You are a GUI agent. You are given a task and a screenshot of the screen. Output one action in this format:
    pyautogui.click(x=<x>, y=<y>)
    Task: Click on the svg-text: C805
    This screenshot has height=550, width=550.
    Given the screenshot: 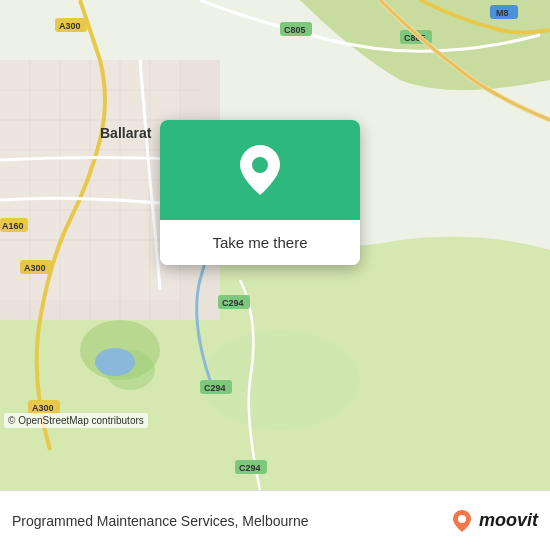 What is the action you would take?
    pyautogui.click(x=295, y=30)
    